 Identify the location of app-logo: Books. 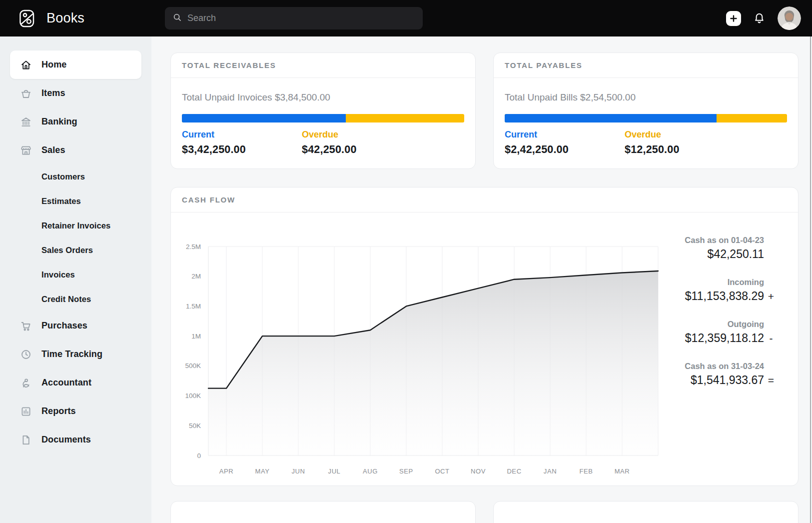
(76, 18).